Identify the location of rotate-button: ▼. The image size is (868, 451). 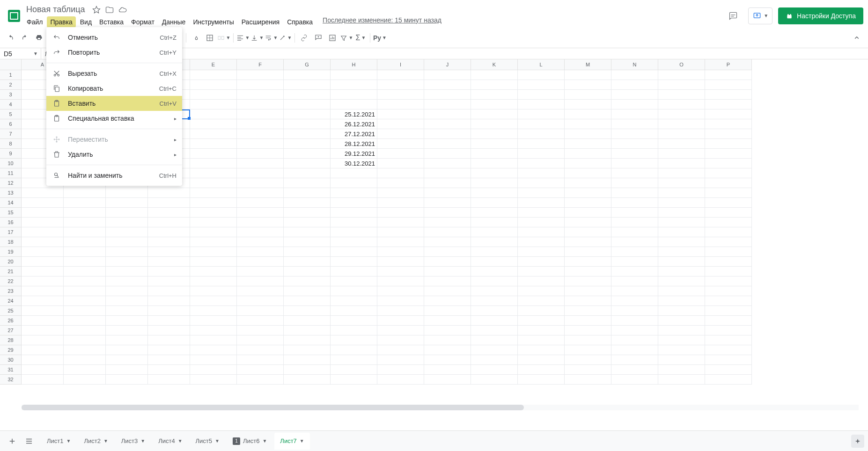
(285, 38).